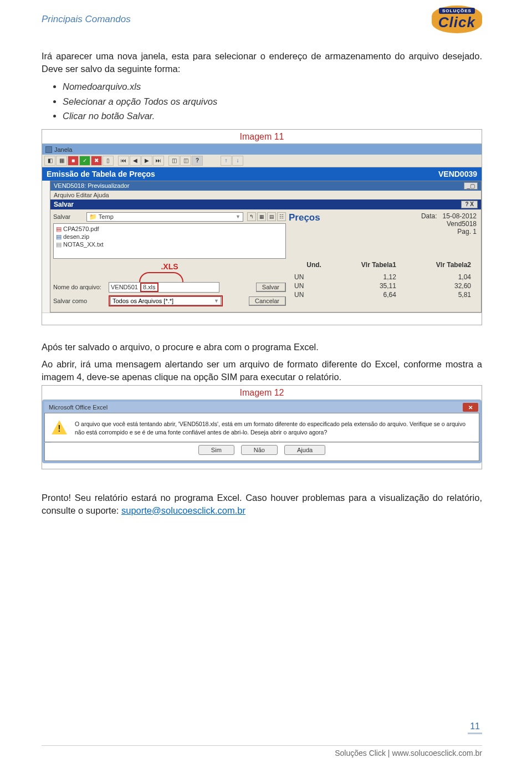 The image size is (532, 773). I want to click on table-row: UN1,121,04, so click(382, 277).